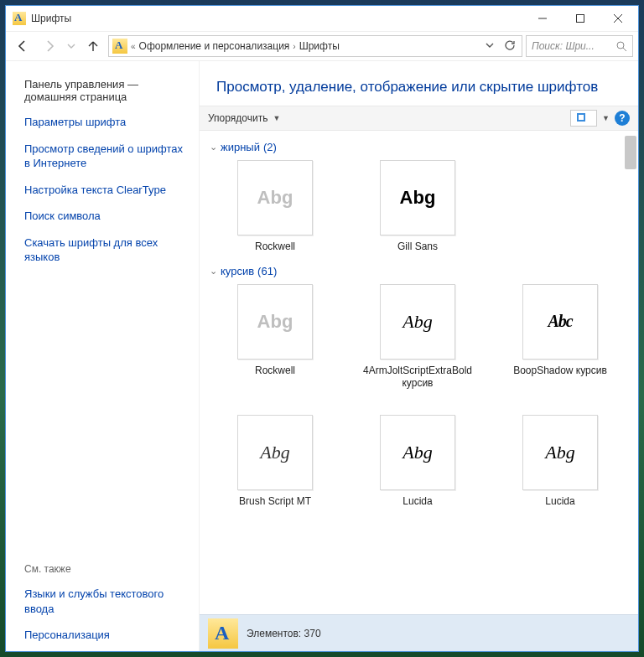 This screenshot has width=644, height=657. I want to click on sidebar-link-text-services: Языки и службы текстового ввода, so click(106, 602).